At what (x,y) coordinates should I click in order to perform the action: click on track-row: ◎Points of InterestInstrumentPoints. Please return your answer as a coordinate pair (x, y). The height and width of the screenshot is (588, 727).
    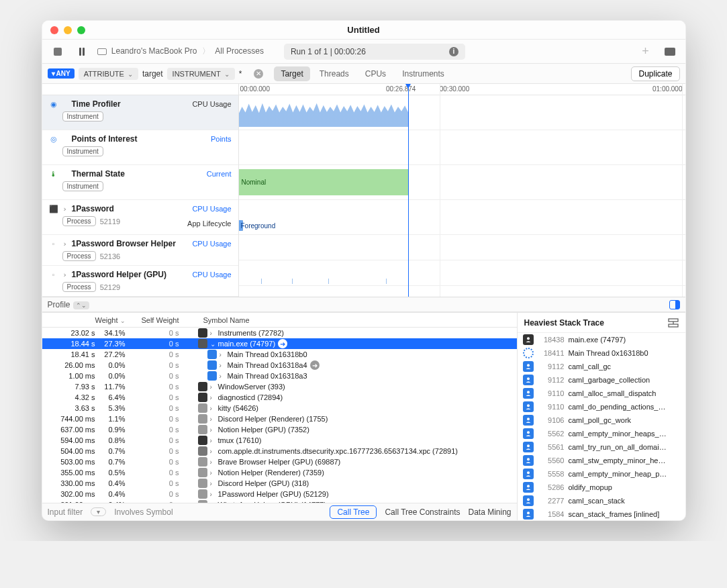
    Looking at the image, I should click on (140, 148).